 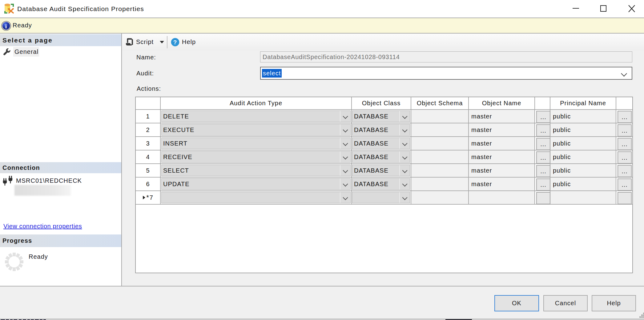 I want to click on svg-text: i, so click(x=6, y=26).